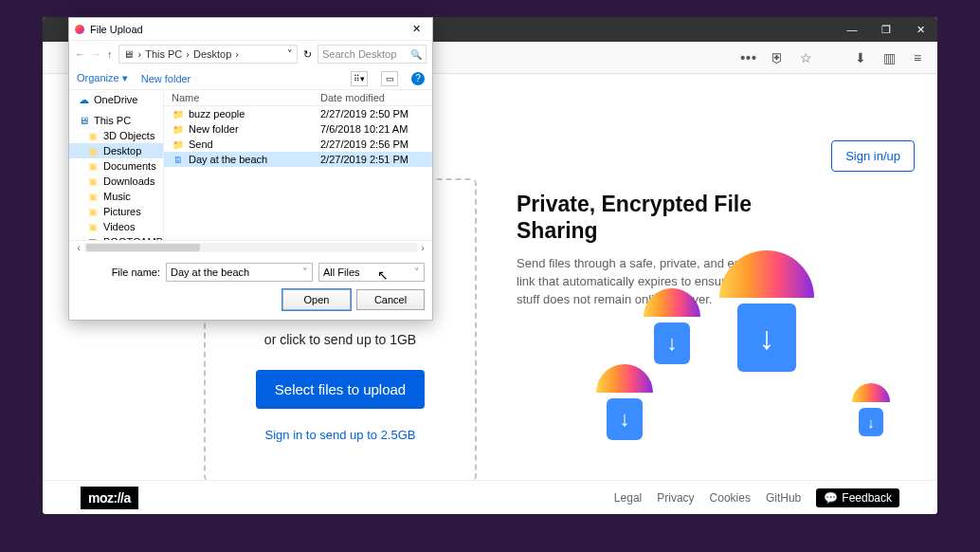  I want to click on filename-label: File name:, so click(118, 272).